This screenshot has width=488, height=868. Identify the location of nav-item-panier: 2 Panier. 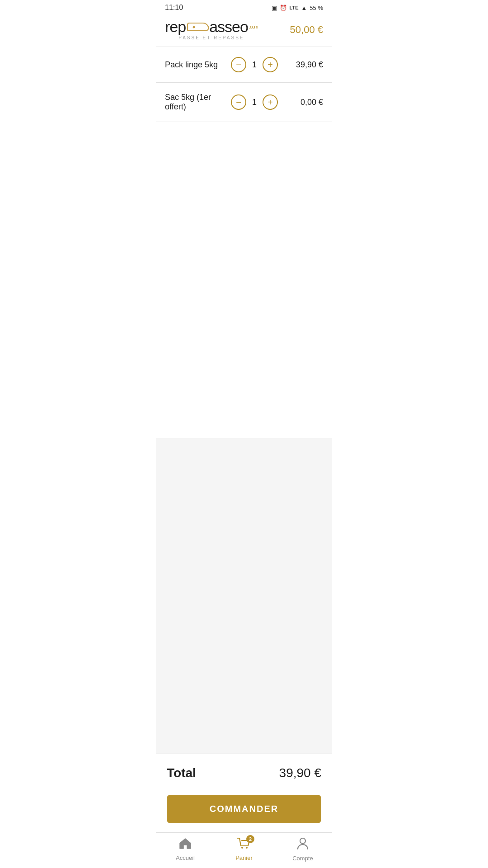
(244, 849).